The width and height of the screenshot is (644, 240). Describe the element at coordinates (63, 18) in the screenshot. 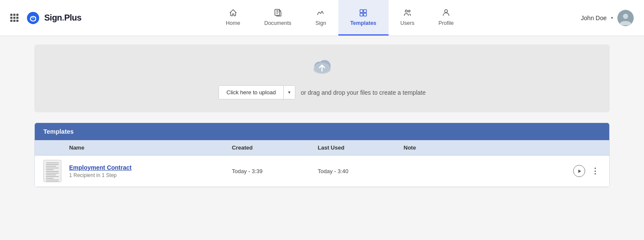

I see `logo-text: Sign.Plus` at that location.